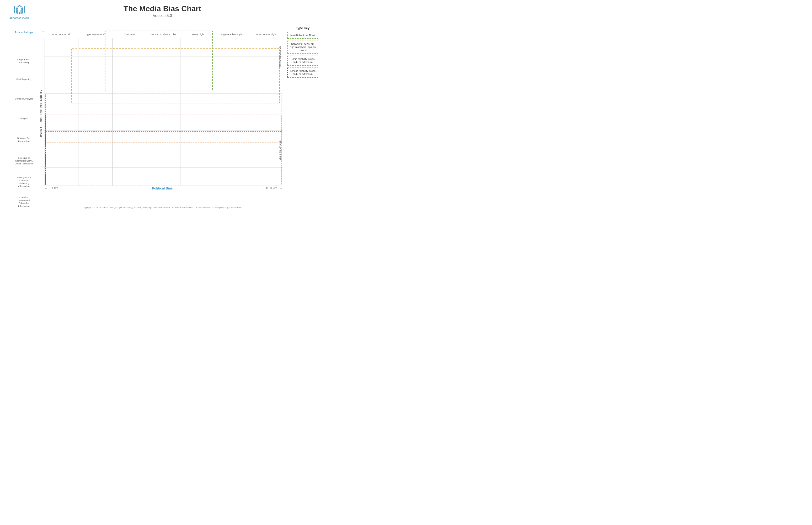 The width and height of the screenshot is (812, 525). What do you see at coordinates (46, 188) in the screenshot?
I see `left-arrow-icon: ←` at bounding box center [46, 188].